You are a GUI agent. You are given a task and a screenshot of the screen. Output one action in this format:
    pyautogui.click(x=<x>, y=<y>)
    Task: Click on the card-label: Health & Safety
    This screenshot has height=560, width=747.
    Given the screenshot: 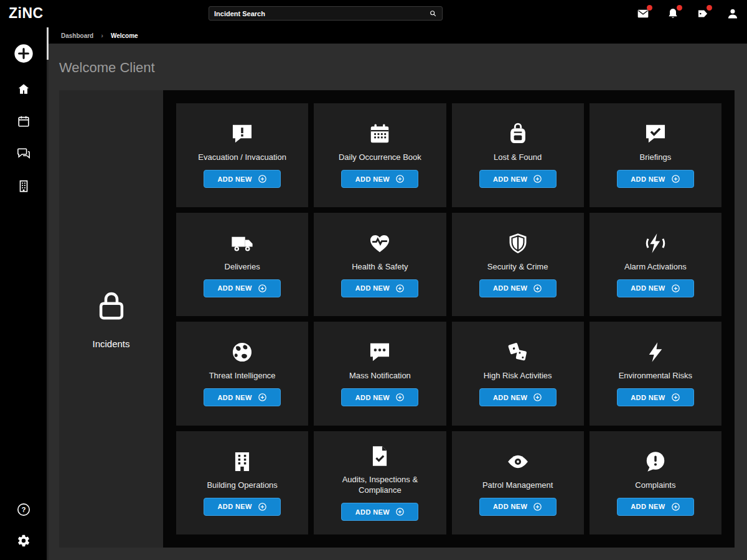 What is the action you would take?
    pyautogui.click(x=380, y=268)
    